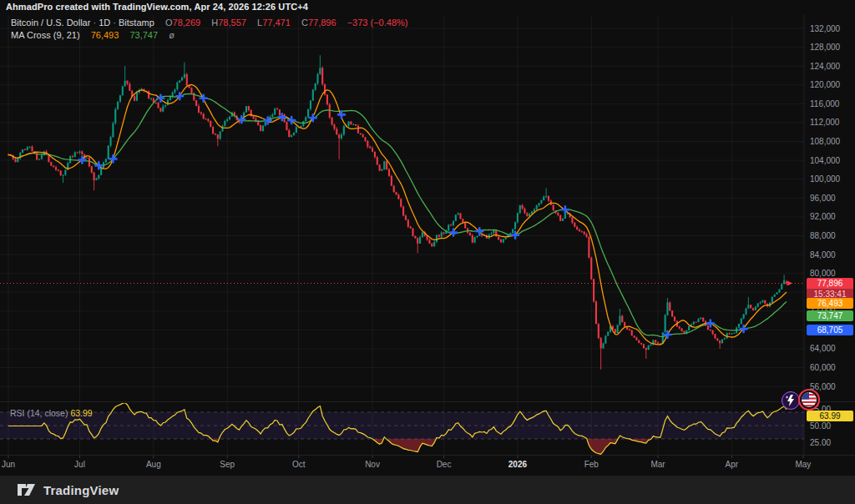 The image size is (855, 504). I want to click on footer-bar: TradingView, so click(428, 490).